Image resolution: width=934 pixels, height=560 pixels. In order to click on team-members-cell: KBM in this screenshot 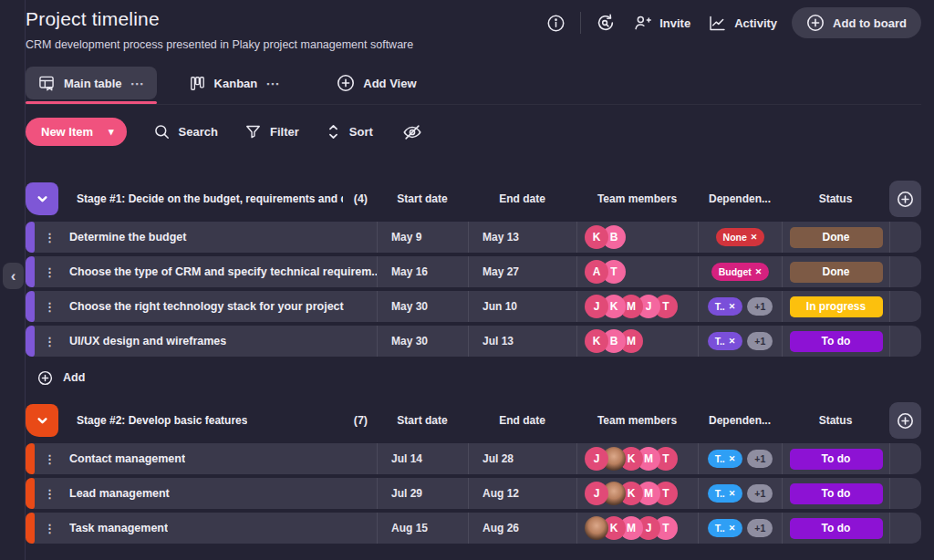, I will do `click(637, 341)`.